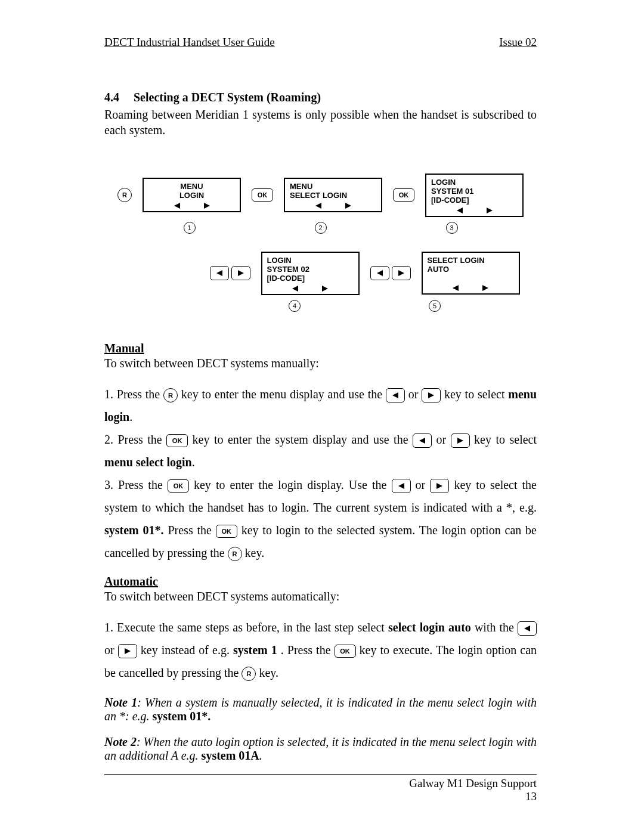 Image resolution: width=644 pixels, height=833 pixels. Describe the element at coordinates (182, 716) in the screenshot. I see `note-bold: system 01*.` at that location.